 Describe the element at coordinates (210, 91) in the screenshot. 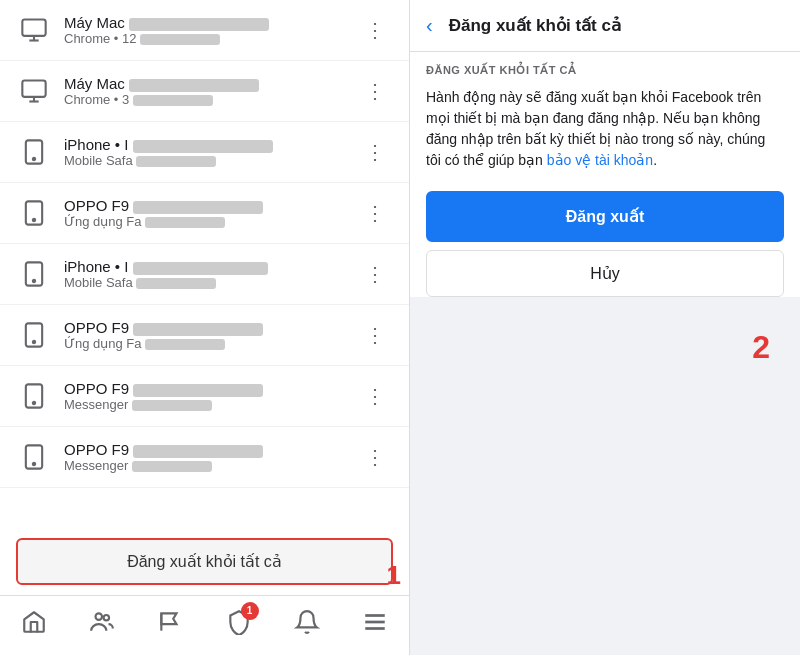

I see `device-info: Máy Mac Chrome • 3` at that location.